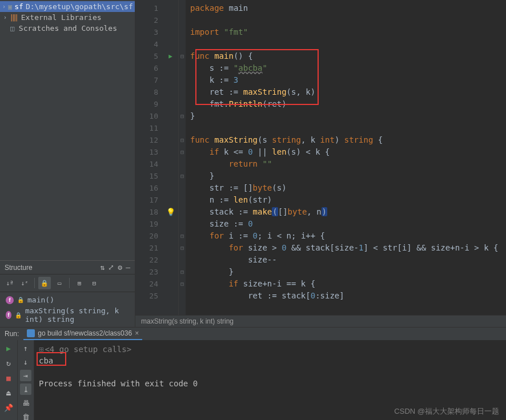  What do you see at coordinates (348, 212) in the screenshot?
I see `code-line: stack := make([]byte, n)` at bounding box center [348, 212].